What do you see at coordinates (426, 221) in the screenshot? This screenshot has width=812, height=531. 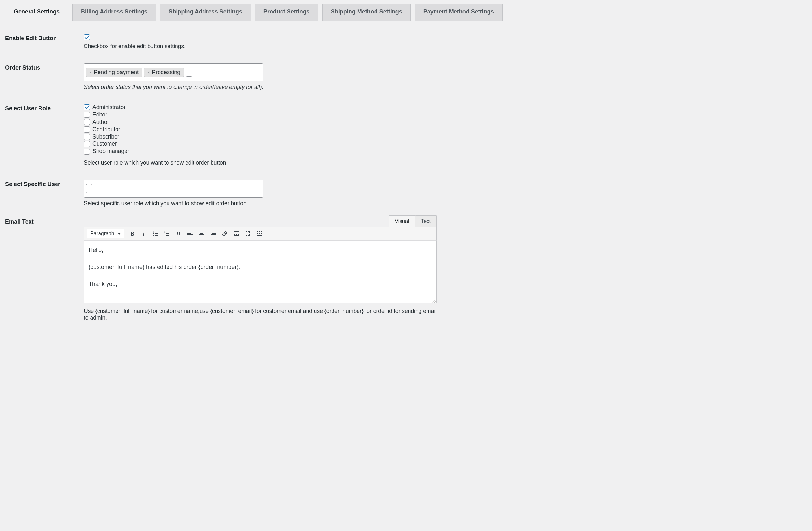 I see `editor-tab-text: Text` at bounding box center [426, 221].